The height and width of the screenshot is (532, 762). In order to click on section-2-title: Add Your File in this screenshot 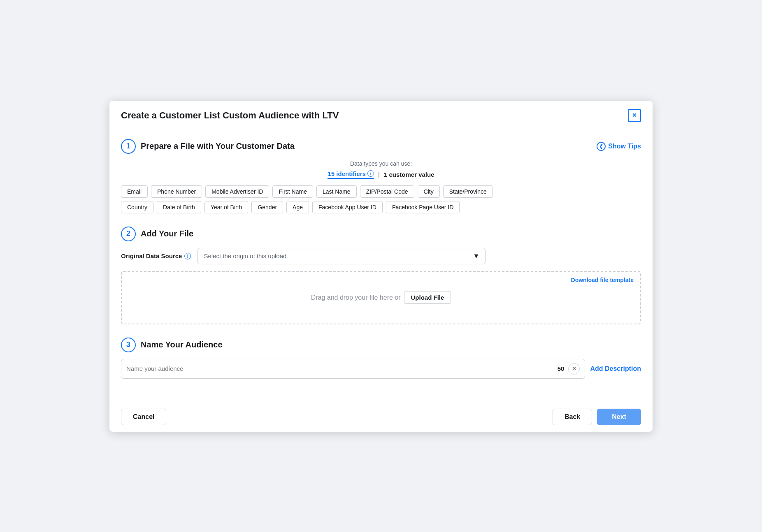, I will do `click(167, 234)`.